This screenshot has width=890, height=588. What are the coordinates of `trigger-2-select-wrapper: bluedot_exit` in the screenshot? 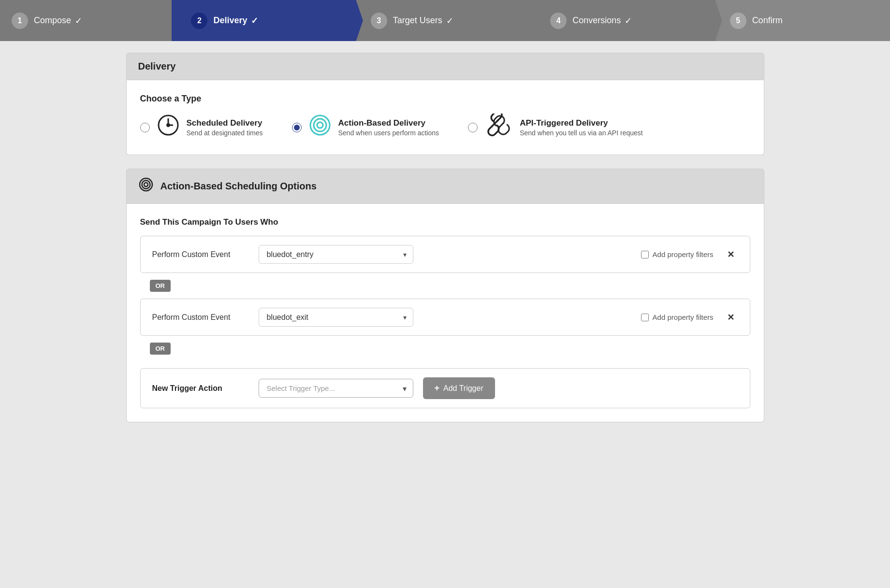 It's located at (336, 317).